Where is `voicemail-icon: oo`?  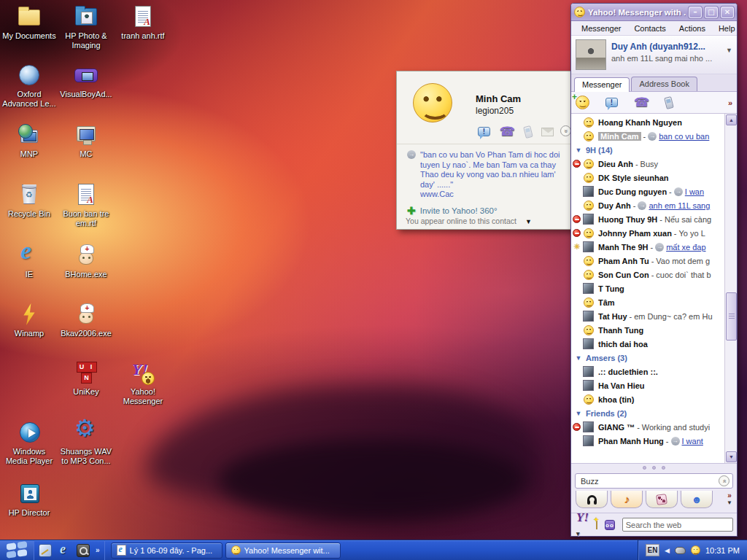
voicemail-icon: oo is located at coordinates (610, 525).